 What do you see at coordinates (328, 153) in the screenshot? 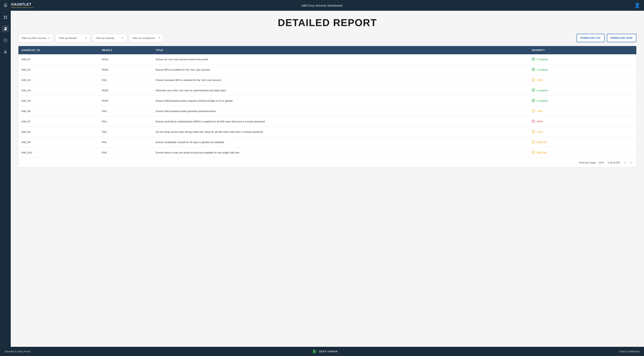
I see `table-row: IAM_G10 FAIL Ensure there is only one ac…` at bounding box center [328, 153].